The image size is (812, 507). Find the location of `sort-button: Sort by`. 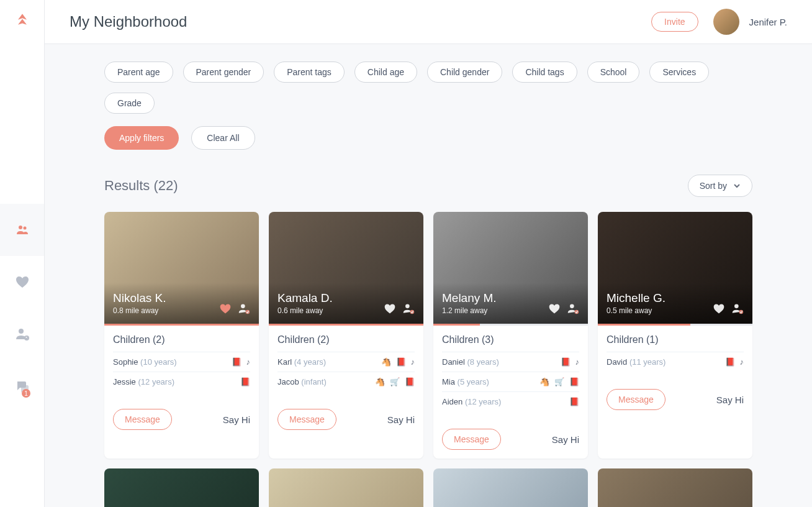

sort-button: Sort by is located at coordinates (720, 186).